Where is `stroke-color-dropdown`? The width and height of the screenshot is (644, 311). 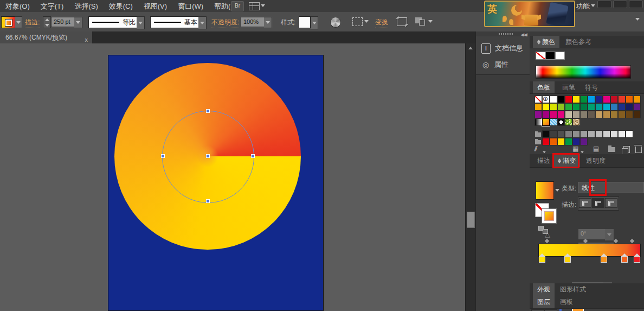 stroke-color-dropdown is located at coordinates (18, 22).